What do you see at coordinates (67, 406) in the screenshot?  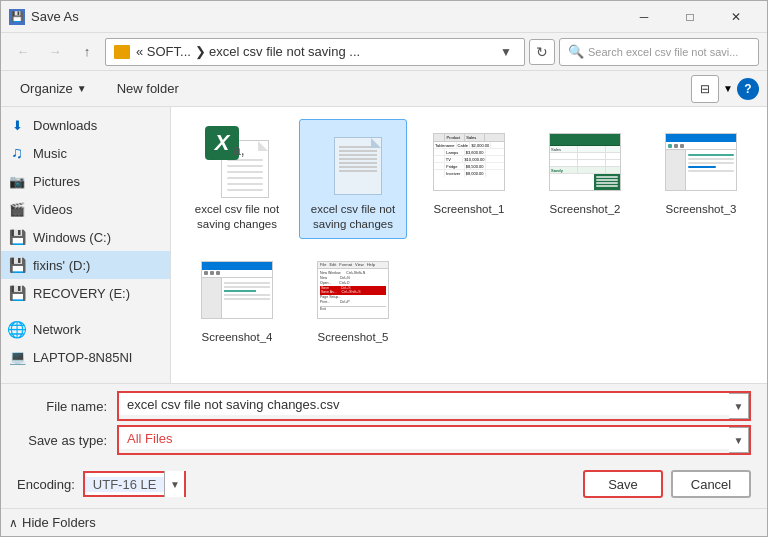 I see `filename-label: File name:` at bounding box center [67, 406].